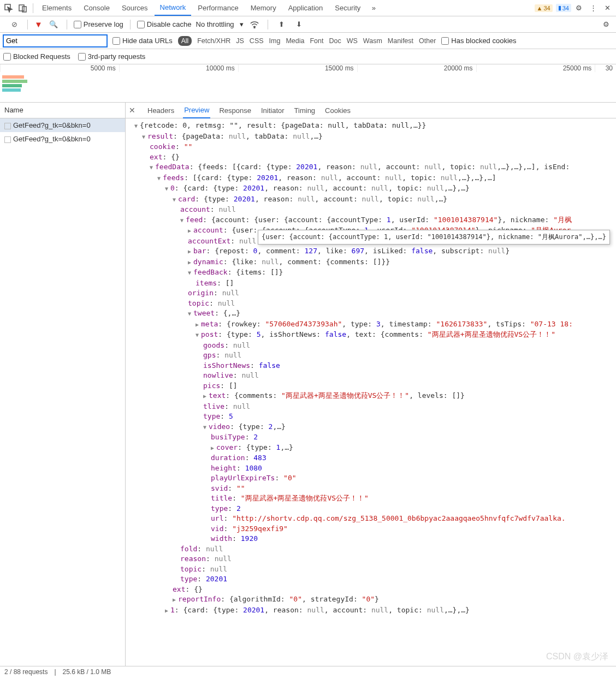  What do you see at coordinates (37, 57) in the screenshot?
I see `blocked-requests-checkbox: Blocked Requests` at bounding box center [37, 57].